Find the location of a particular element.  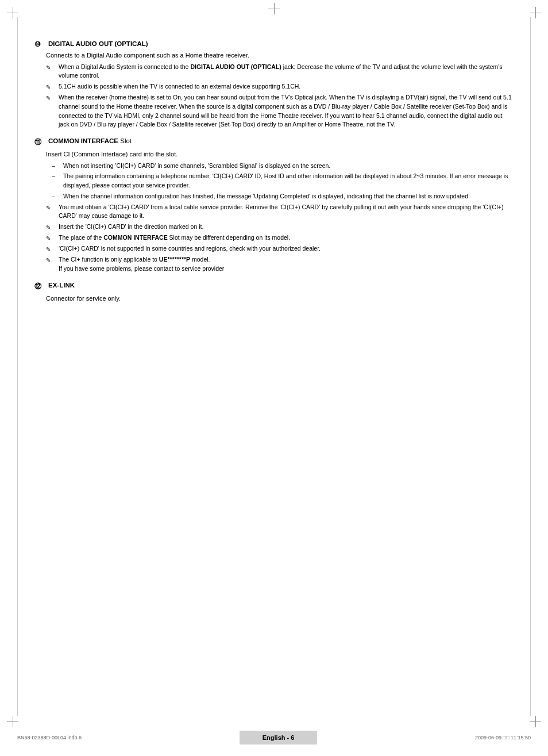

dash-text-11-2: The pairing information containing a tel… is located at coordinates (288, 181).